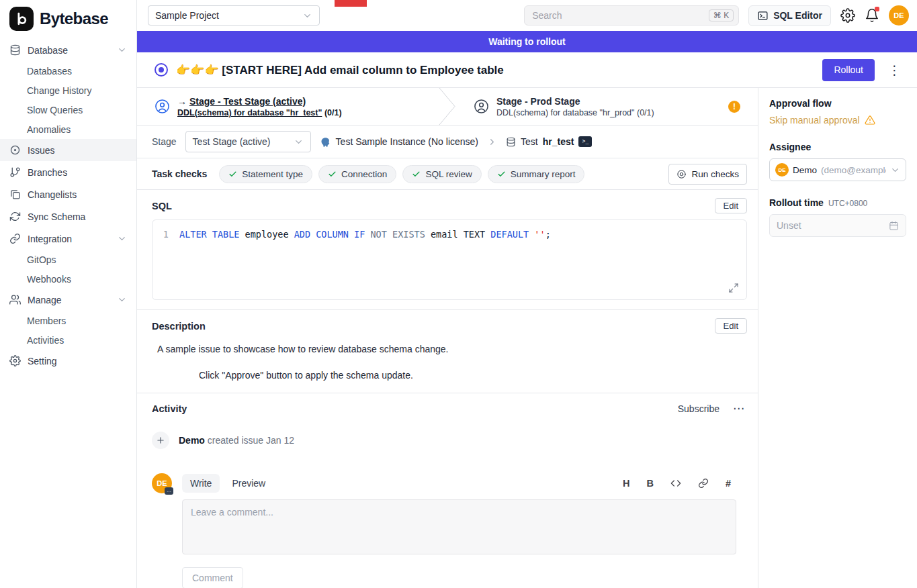 The width and height of the screenshot is (917, 588). I want to click on sidebar-item: Branches, so click(69, 172).